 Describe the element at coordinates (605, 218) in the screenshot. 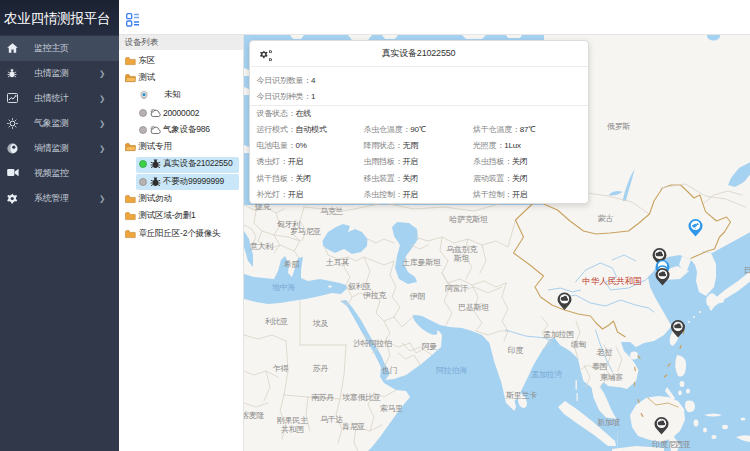

I see `svg-text: 蒙古` at that location.